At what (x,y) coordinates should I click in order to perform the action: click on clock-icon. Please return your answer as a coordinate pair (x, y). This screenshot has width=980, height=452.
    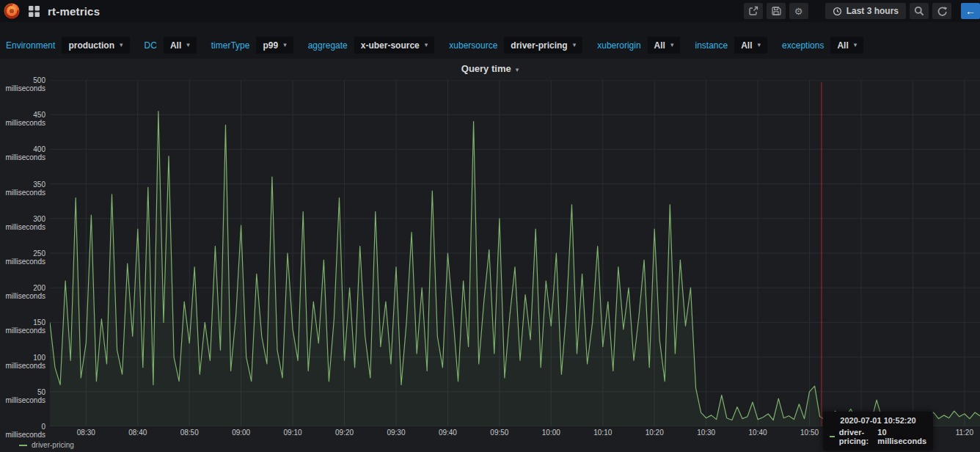
    Looking at the image, I should click on (838, 12).